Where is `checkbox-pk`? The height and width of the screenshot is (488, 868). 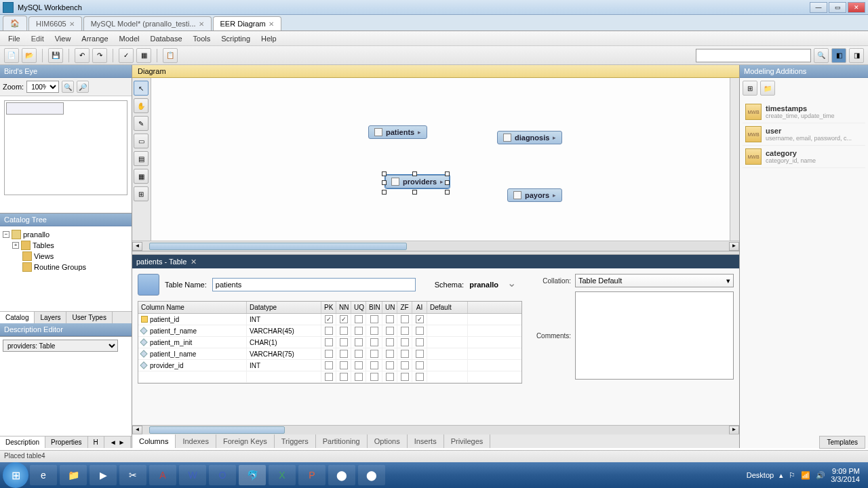 checkbox-pk is located at coordinates (329, 319).